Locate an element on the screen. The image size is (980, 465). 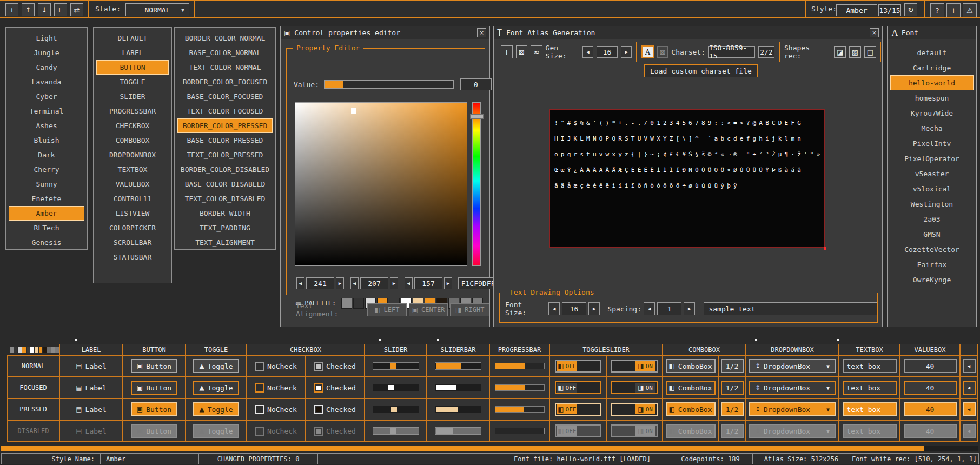
close-icon: × is located at coordinates (481, 32).